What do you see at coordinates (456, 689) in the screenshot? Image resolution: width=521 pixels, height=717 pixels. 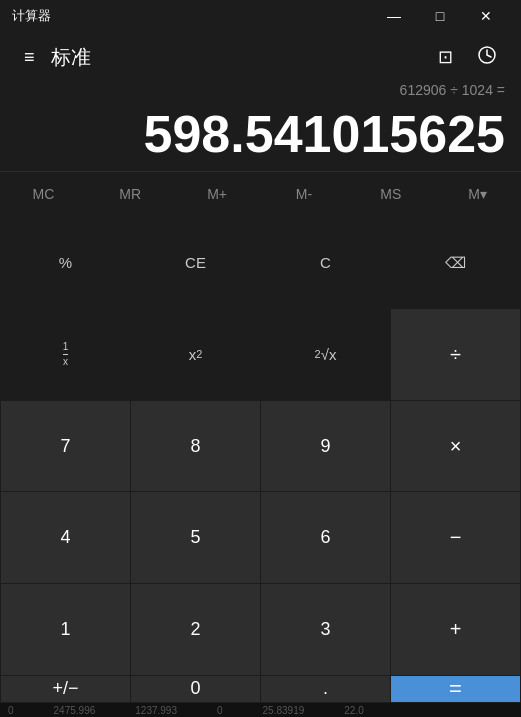 I see `equals-button: =` at bounding box center [456, 689].